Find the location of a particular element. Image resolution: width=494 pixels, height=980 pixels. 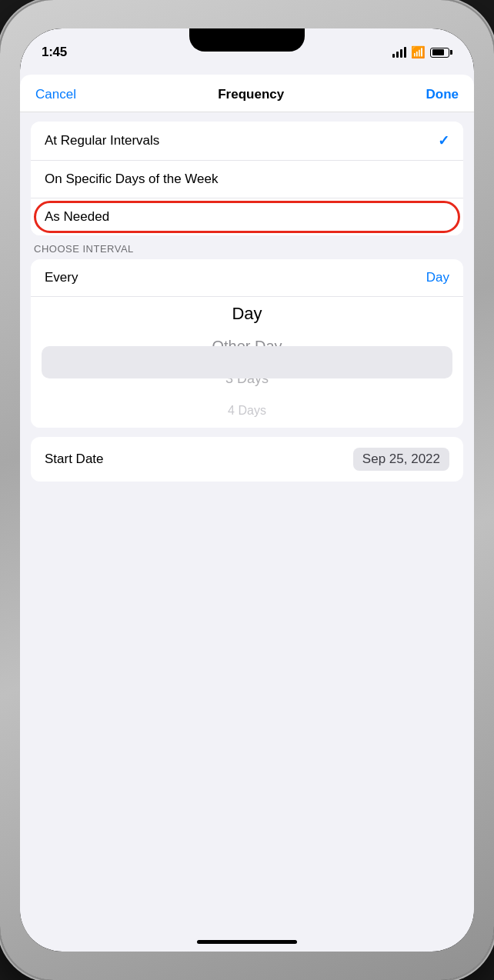

start-date-section: Start Date Sep 25, 2022 is located at coordinates (247, 459).